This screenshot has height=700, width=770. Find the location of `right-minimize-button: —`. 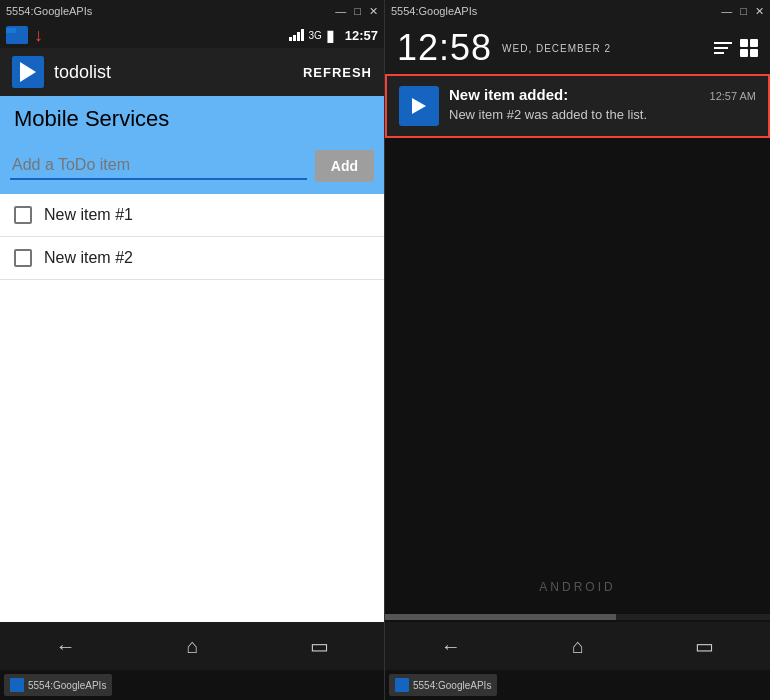

right-minimize-button: — is located at coordinates (726, 12).